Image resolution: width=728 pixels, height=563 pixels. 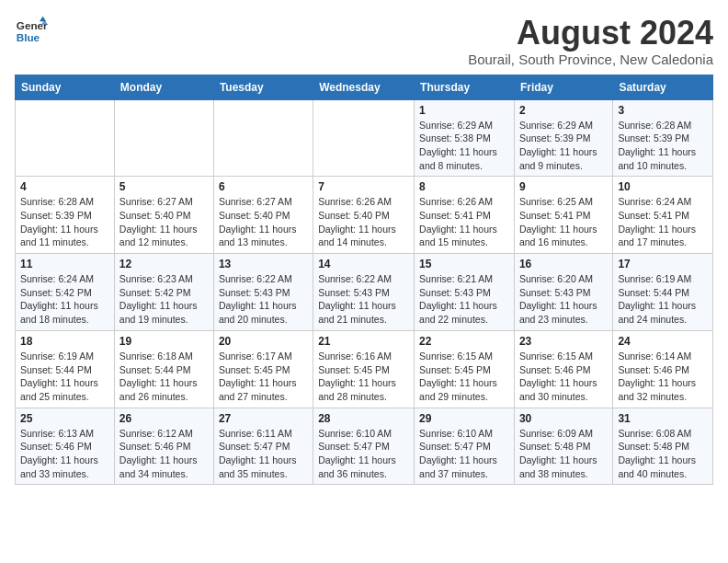 I want to click on calendar-cell: 12Sunrise: 6:23 AM Sunset: 5:42 PM Dayli…, so click(x=164, y=293).